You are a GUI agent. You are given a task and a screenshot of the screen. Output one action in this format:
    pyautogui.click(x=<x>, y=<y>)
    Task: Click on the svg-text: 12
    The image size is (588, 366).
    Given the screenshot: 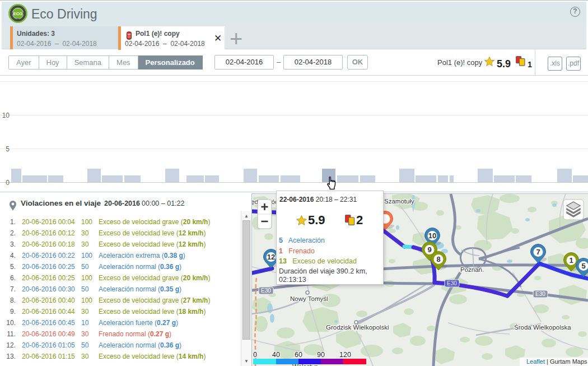 What is the action you would take?
    pyautogui.click(x=271, y=257)
    